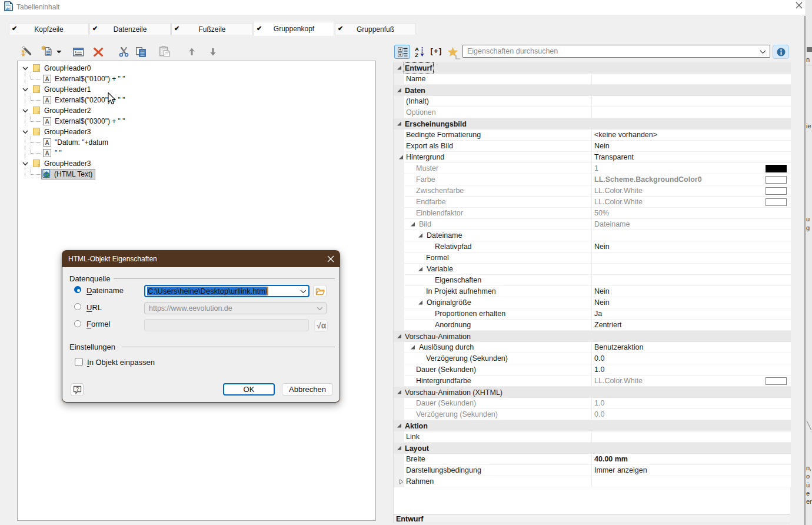 This screenshot has height=525, width=812. Describe the element at coordinates (417, 55) in the screenshot. I see `svg-text: Z` at that location.